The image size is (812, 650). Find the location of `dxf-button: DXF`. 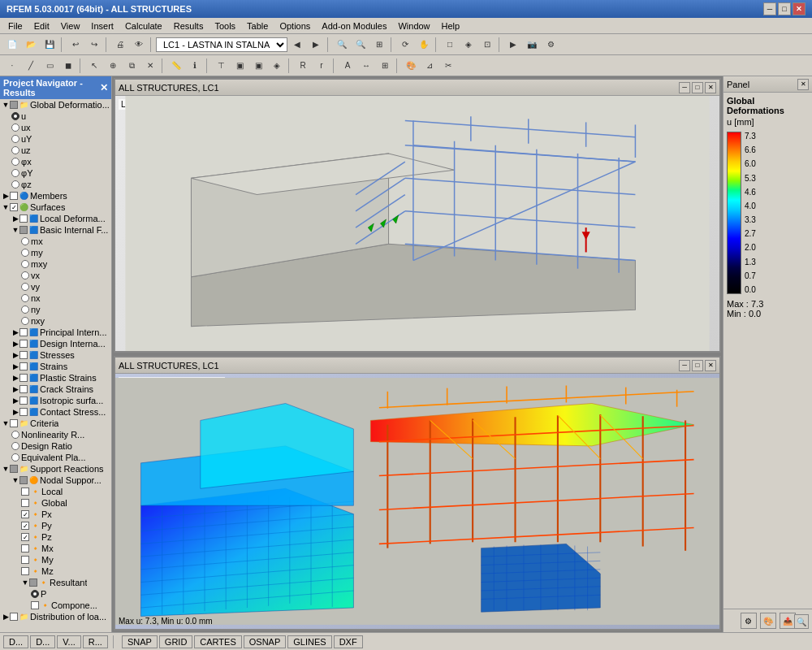

dxf-button: DXF is located at coordinates (348, 642).